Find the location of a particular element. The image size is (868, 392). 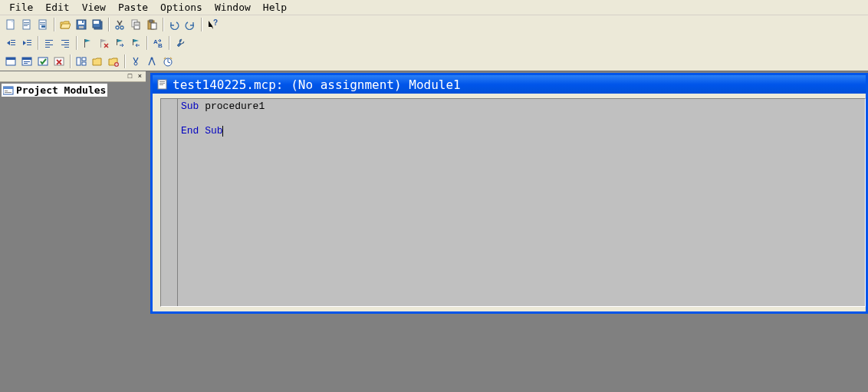

document-icon is located at coordinates (163, 84).